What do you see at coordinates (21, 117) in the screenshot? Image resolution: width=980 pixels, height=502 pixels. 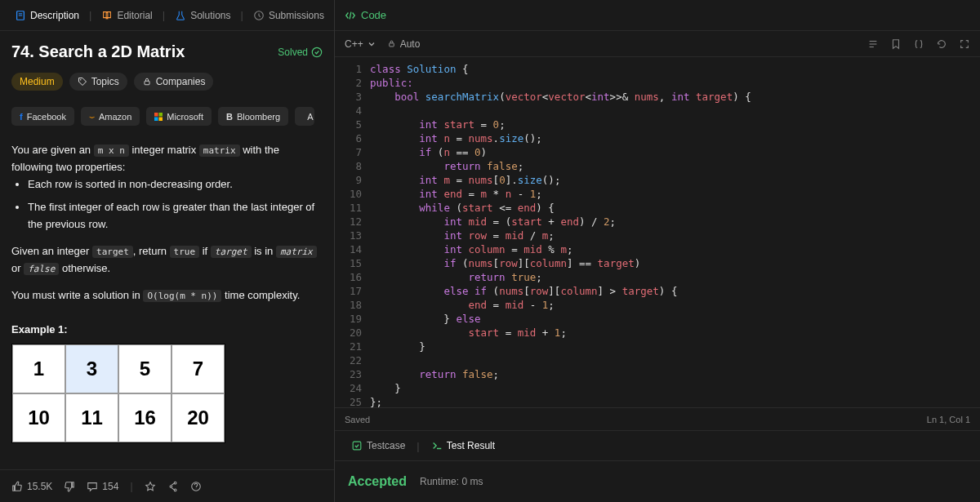 I see `facebook-icon: f` at bounding box center [21, 117].